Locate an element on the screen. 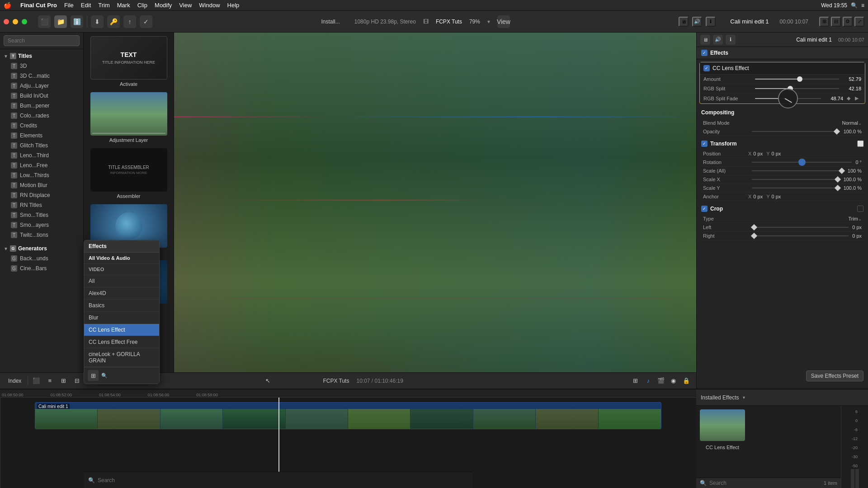 This screenshot has width=868, height=488. menu-file: File is located at coordinates (69, 5).